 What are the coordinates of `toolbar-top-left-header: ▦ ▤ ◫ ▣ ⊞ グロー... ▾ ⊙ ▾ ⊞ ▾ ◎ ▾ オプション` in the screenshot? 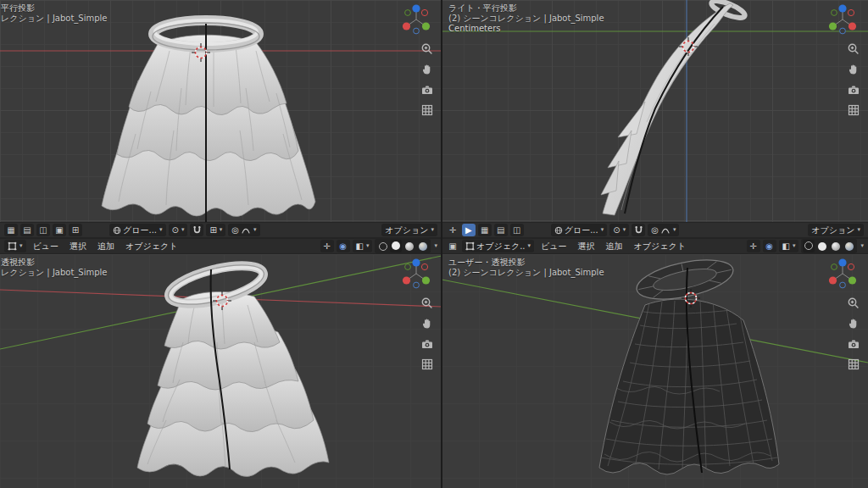 It's located at (220, 230).